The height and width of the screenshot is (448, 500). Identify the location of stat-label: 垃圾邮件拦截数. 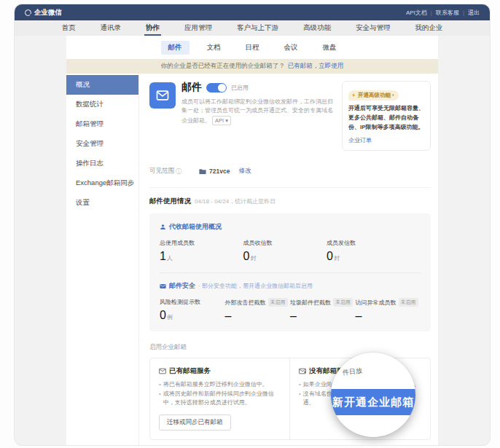
(310, 303).